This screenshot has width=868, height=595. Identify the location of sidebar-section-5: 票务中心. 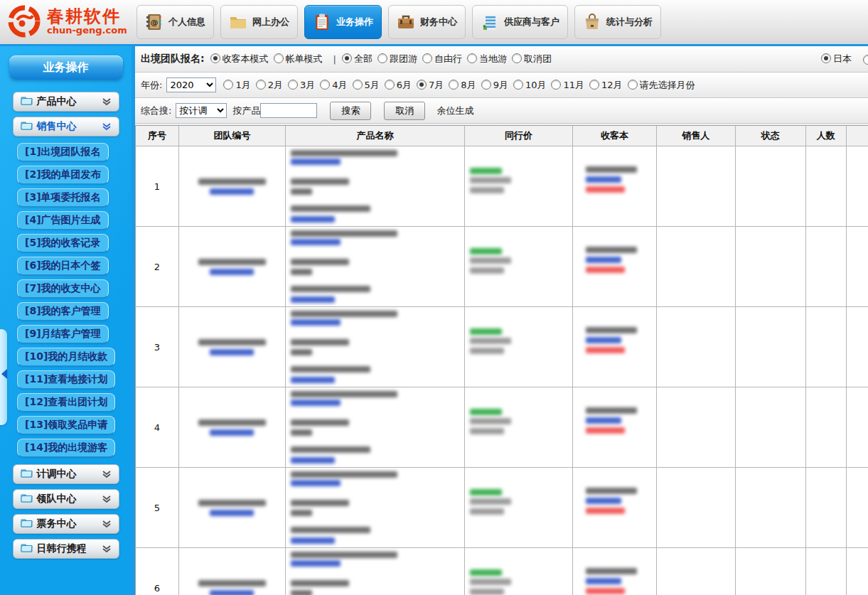
(66, 524).